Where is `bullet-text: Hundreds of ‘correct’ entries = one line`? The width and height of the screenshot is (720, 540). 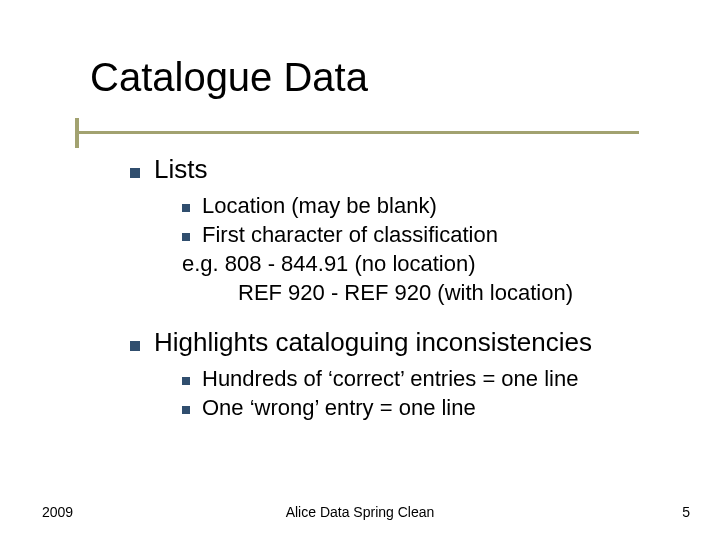
bullet-text: Hundreds of ‘correct’ entries = one line is located at coordinates (390, 379).